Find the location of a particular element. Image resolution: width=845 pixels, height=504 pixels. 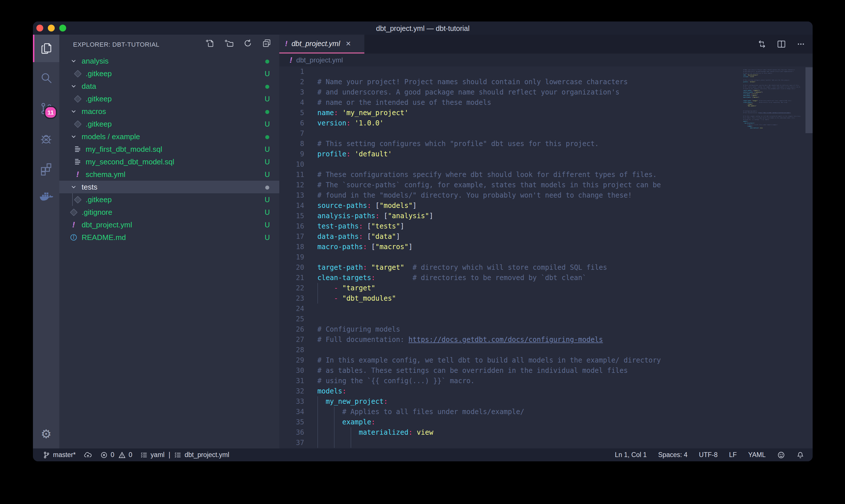

status-checklist: dbt_project.yml is located at coordinates (202, 455).